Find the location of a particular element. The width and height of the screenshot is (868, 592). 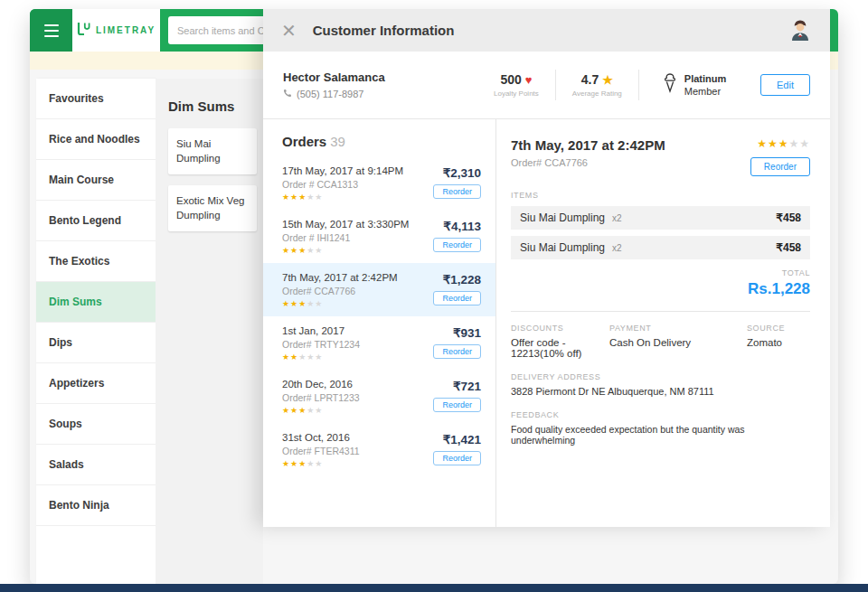

limetray-logo-icon is located at coordinates (83, 31).